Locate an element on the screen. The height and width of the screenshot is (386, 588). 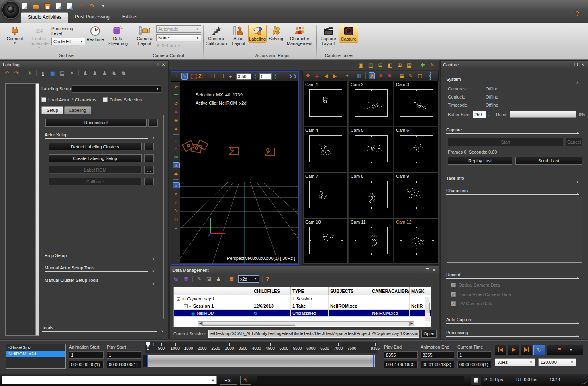
tab-studio-activities: Studio Activities is located at coordinates (45, 18).